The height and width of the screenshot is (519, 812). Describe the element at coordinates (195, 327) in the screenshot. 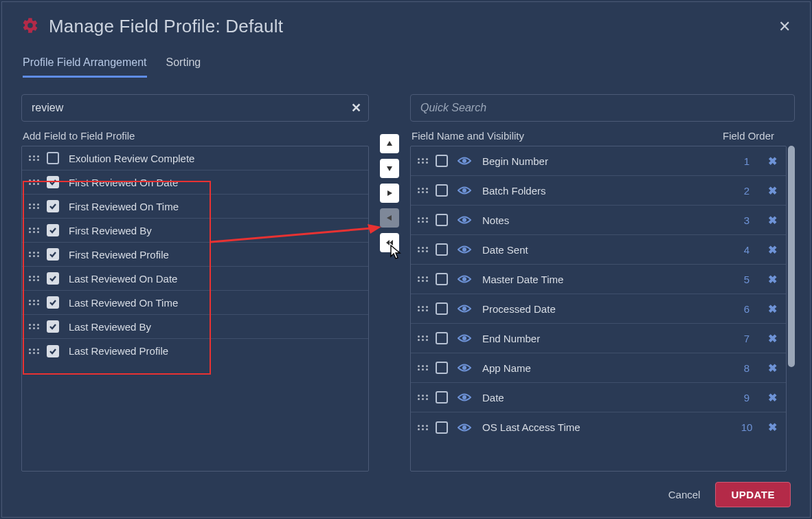

I see `list-item: Last Reviewed By` at that location.